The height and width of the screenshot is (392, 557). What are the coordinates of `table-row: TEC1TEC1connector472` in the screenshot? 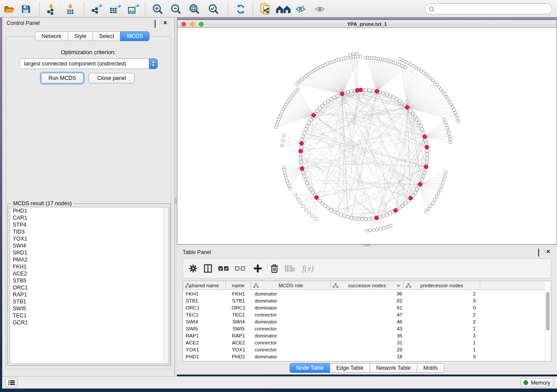 It's located at (364, 315).